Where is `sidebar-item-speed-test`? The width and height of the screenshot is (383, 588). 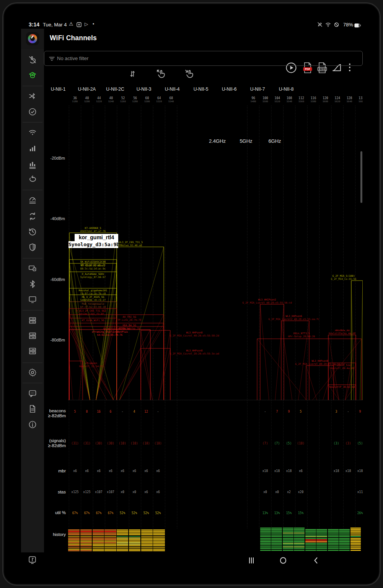
sidebar-item-speed-test is located at coordinates (33, 200).